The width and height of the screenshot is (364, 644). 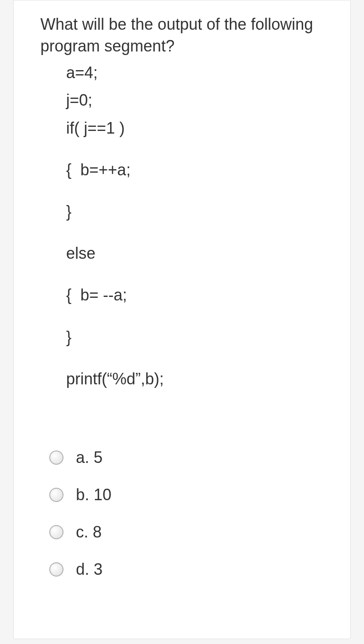 I want to click on code-line: if( j==1 ), so click(x=195, y=128).